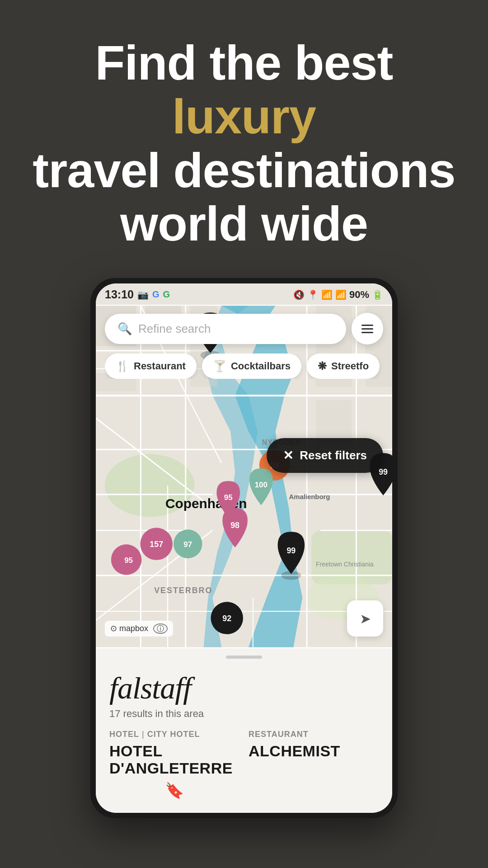  What do you see at coordinates (327, 295) in the screenshot?
I see `wifi-icon: 📶` at bounding box center [327, 295].